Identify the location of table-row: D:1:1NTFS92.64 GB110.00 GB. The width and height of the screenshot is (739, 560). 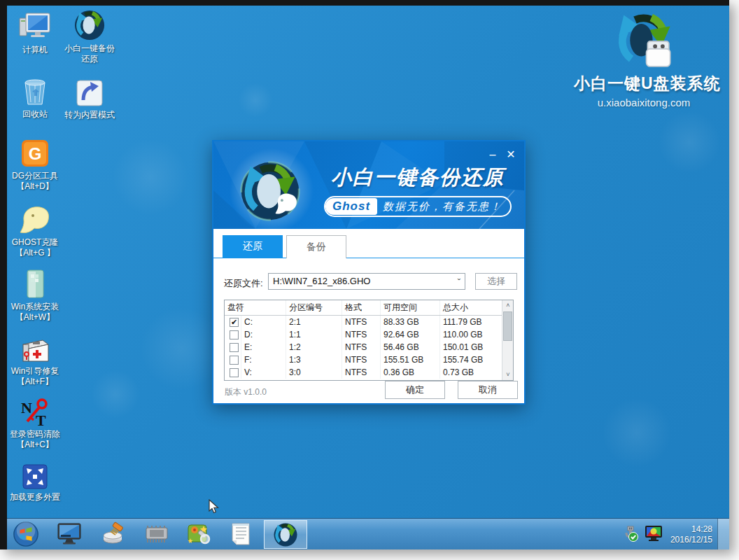
(363, 335).